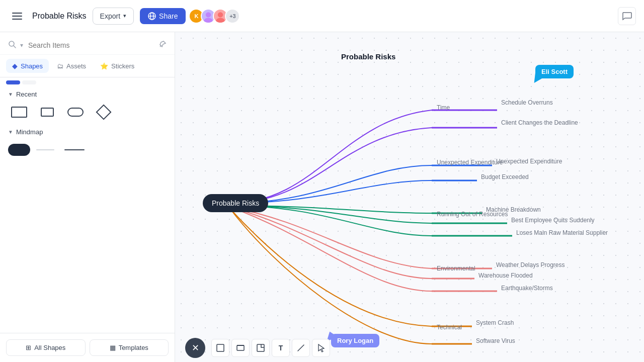 The height and width of the screenshot is (362, 644). What do you see at coordinates (88, 43) in the screenshot?
I see `search-bar: ▾` at bounding box center [88, 43].